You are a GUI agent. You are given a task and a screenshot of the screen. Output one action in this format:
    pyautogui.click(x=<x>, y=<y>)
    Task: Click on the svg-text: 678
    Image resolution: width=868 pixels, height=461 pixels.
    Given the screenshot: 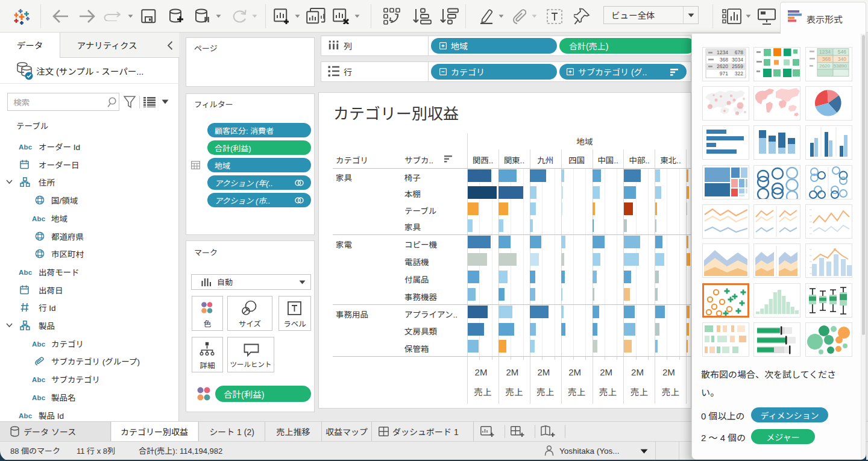 What is the action you would take?
    pyautogui.click(x=739, y=52)
    